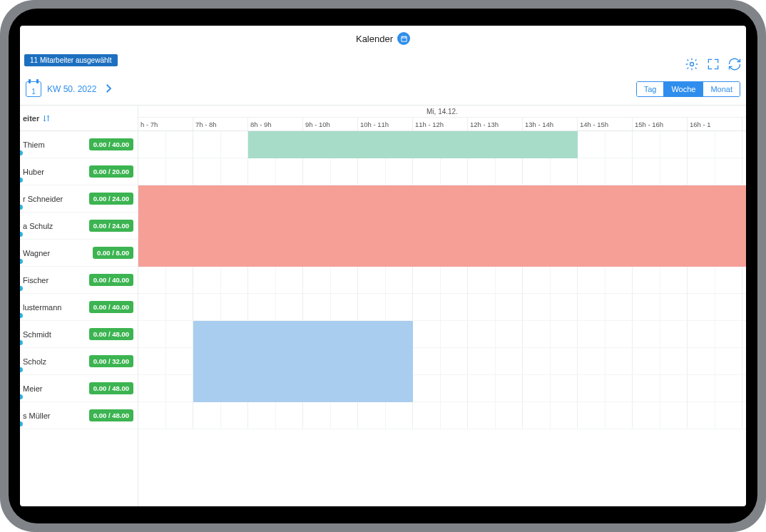 The height and width of the screenshot is (532, 766). I want to click on hour-cell: 16h - 1, so click(715, 124).